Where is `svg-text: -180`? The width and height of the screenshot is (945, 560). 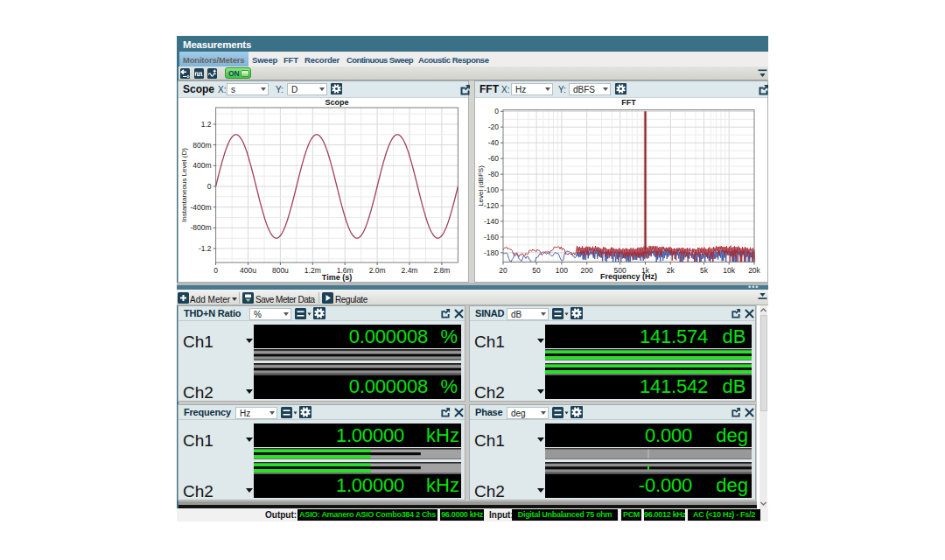 svg-text: -180 is located at coordinates (492, 253).